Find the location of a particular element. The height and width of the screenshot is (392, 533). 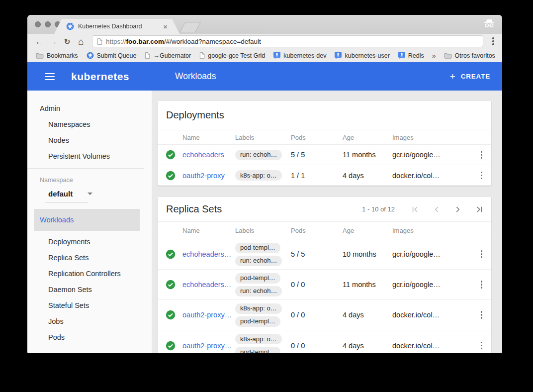

bookmark-google-gce-test-grid: google-gce Test Grid is located at coordinates (232, 56).